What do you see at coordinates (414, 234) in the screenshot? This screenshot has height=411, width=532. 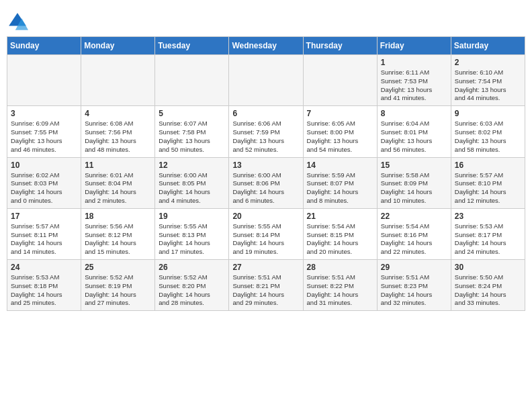 I see `calendar-cell: 22Sunrise: 5:54 AM Sunset: 8:16 PM Dayli…` at bounding box center [414, 234].